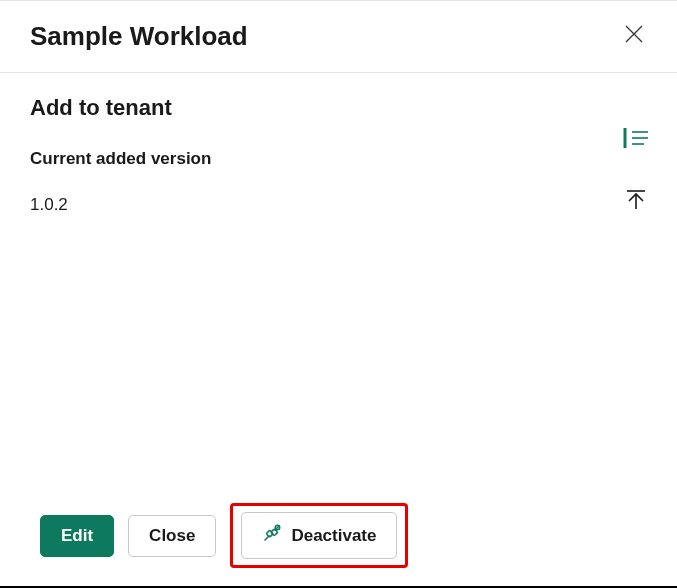  What do you see at coordinates (172, 536) in the screenshot?
I see `close-button-label: Close` at bounding box center [172, 536].